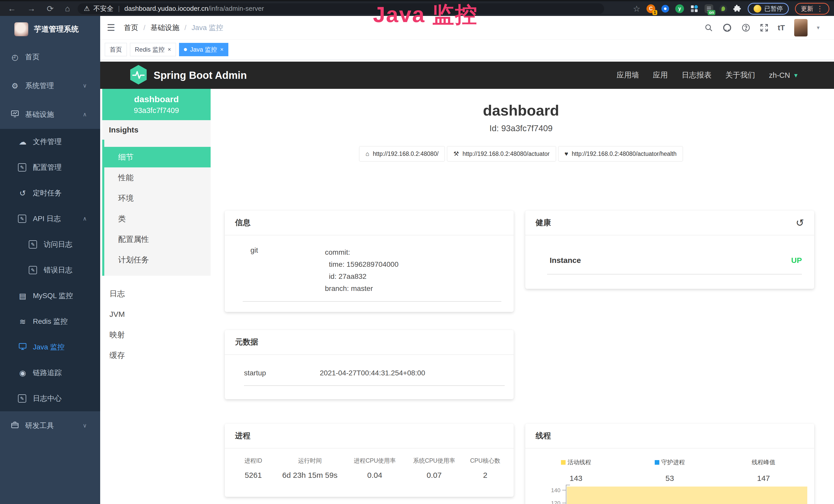  Describe the element at coordinates (22, 347) in the screenshot. I see `monitor-icon` at that location.